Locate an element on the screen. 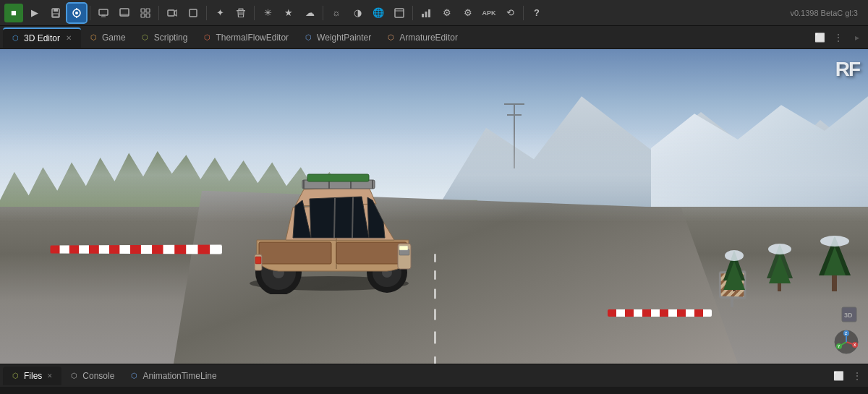 Image resolution: width=868 pixels, height=394 pixels. trees-right is located at coordinates (755, 189).